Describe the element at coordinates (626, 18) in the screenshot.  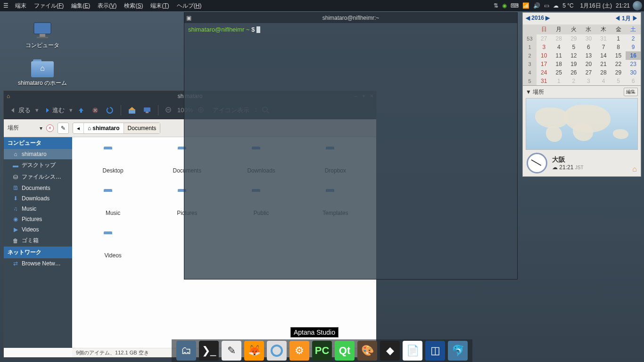
I see `month-label: 1月` at that location.